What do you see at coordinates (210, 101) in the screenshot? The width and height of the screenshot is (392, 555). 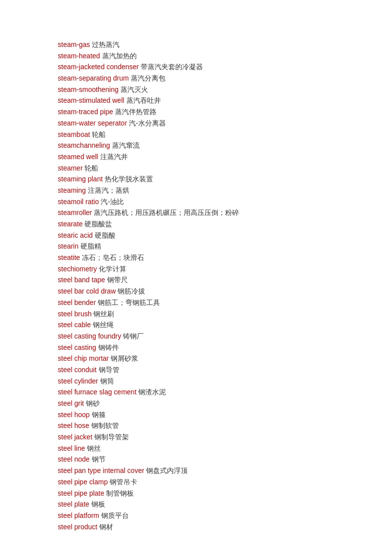 I see `list-item: steam-stimulated well 蒸汽吞吐井` at bounding box center [210, 101].